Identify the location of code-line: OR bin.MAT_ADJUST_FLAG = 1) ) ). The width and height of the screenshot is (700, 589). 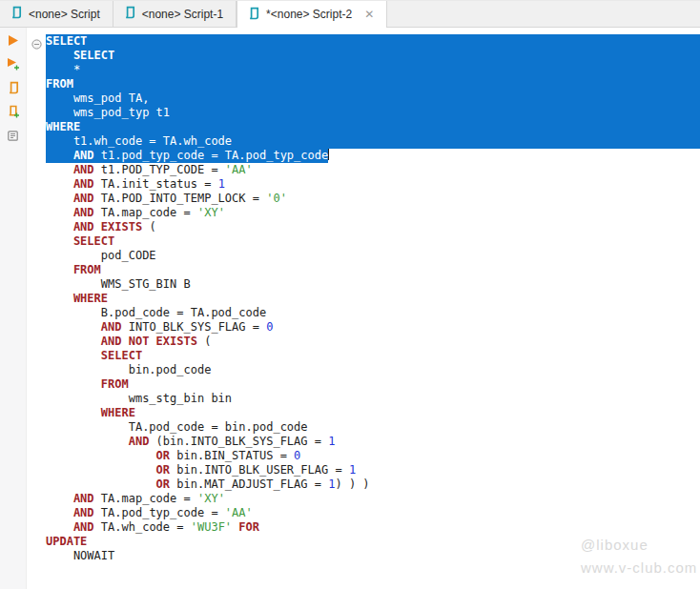
(373, 484).